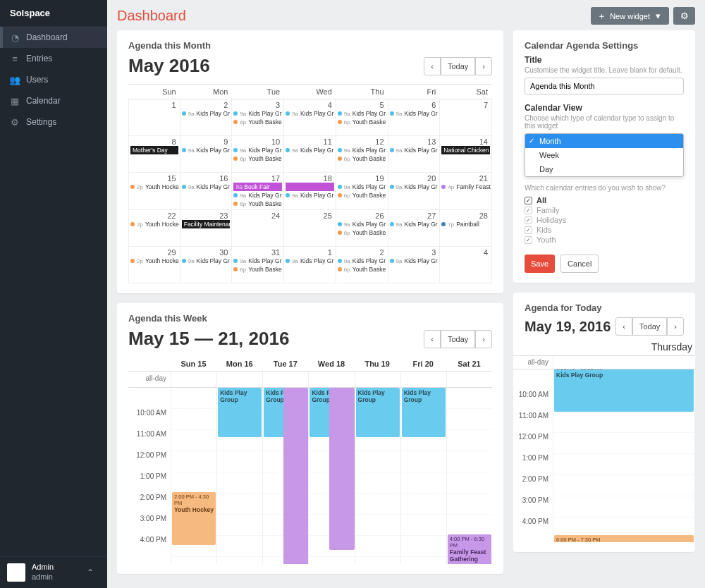 This screenshot has width=705, height=588. I want to click on calendar-cell: 169aKids Play Gr, so click(207, 192).